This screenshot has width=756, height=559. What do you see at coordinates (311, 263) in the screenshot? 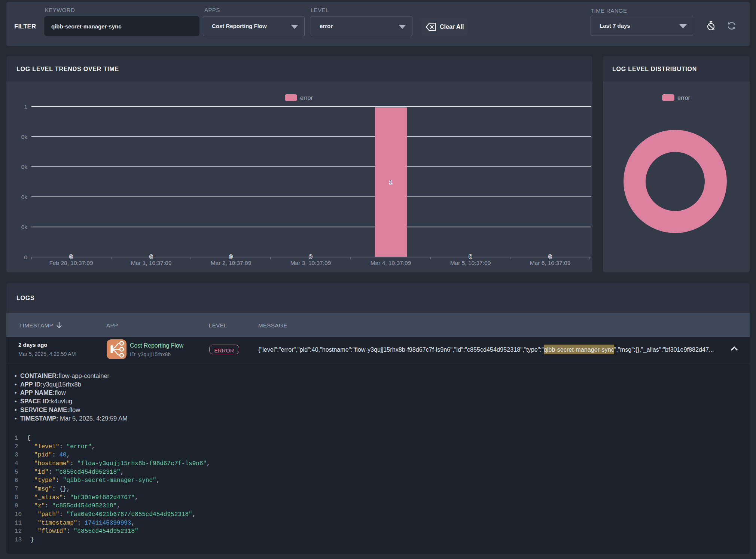
I see `svg-text: Mar 3, 10:37:09` at bounding box center [311, 263].